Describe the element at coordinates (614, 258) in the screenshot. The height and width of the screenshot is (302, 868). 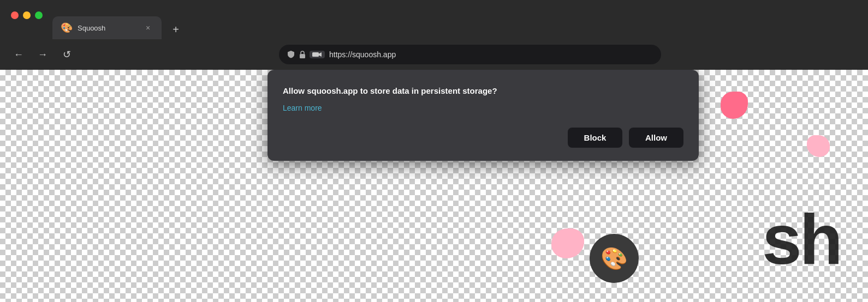
I see `squoosh-logo: 🎨` at that location.